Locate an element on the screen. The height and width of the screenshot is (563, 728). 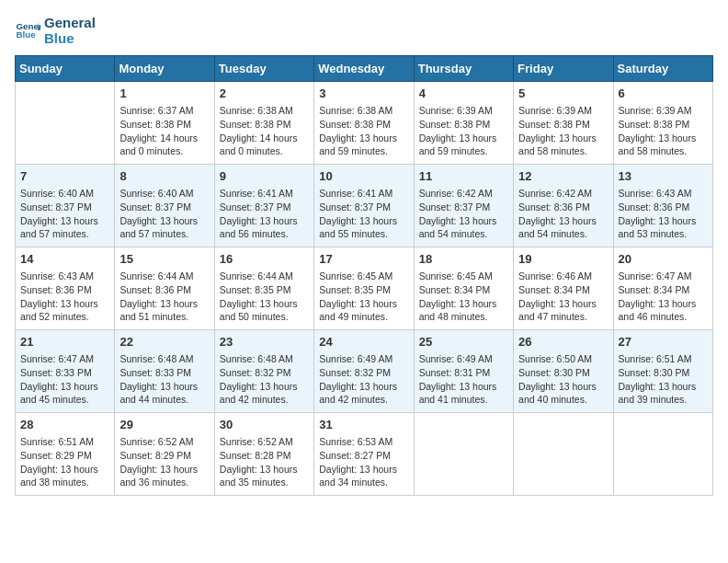
day-number: 1 is located at coordinates (164, 94).